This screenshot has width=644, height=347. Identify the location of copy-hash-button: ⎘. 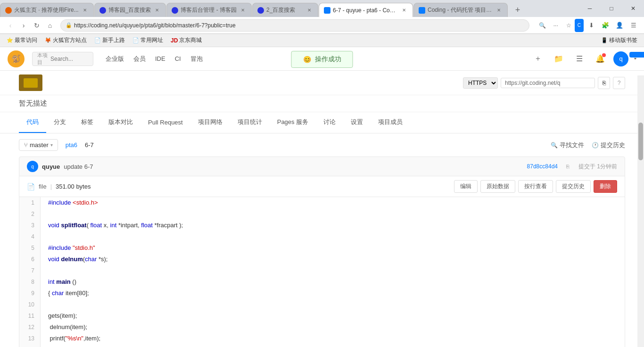
(568, 166).